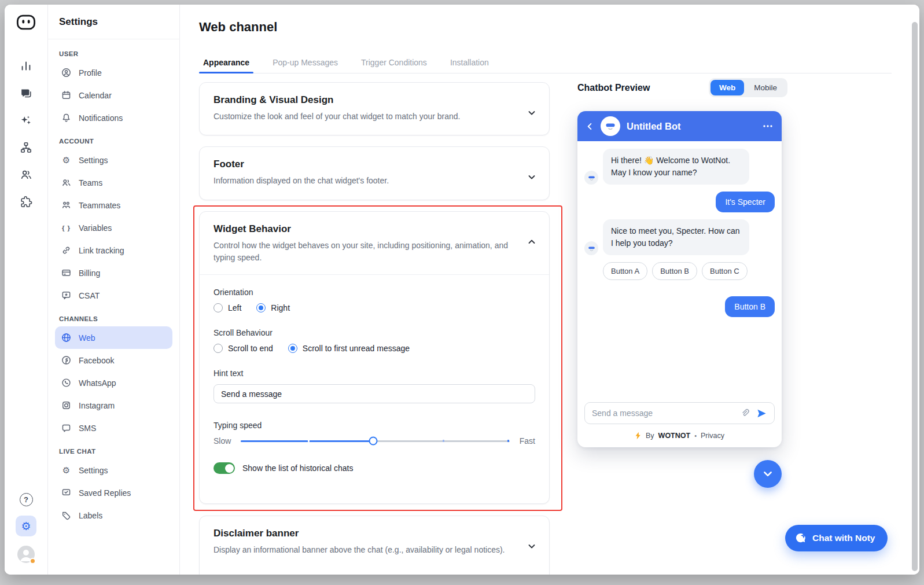  Describe the element at coordinates (374, 393) in the screenshot. I see `hint-text-input` at that location.